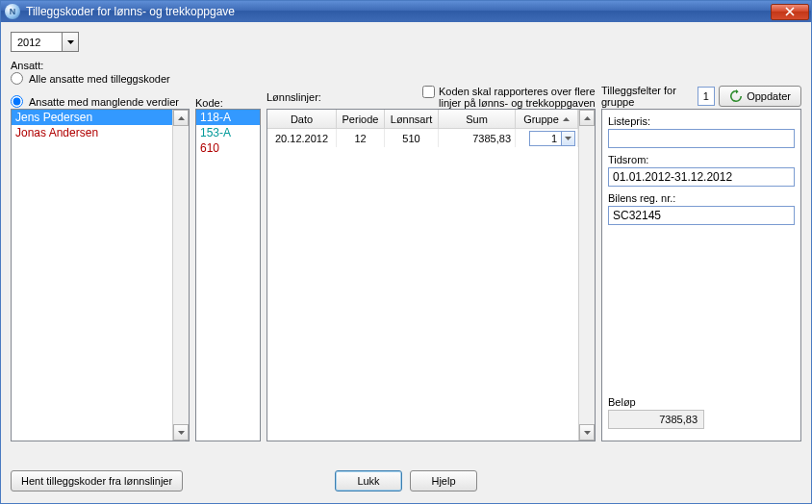 This screenshot has height=504, width=812. Describe the element at coordinates (706, 96) in the screenshot. I see `group-number: 1` at that location.